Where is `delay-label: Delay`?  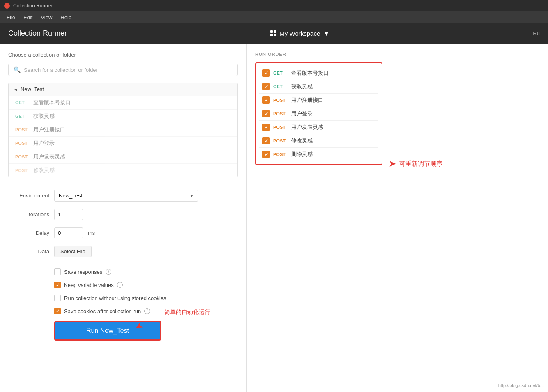
delay-label: Delay is located at coordinates (29, 233).